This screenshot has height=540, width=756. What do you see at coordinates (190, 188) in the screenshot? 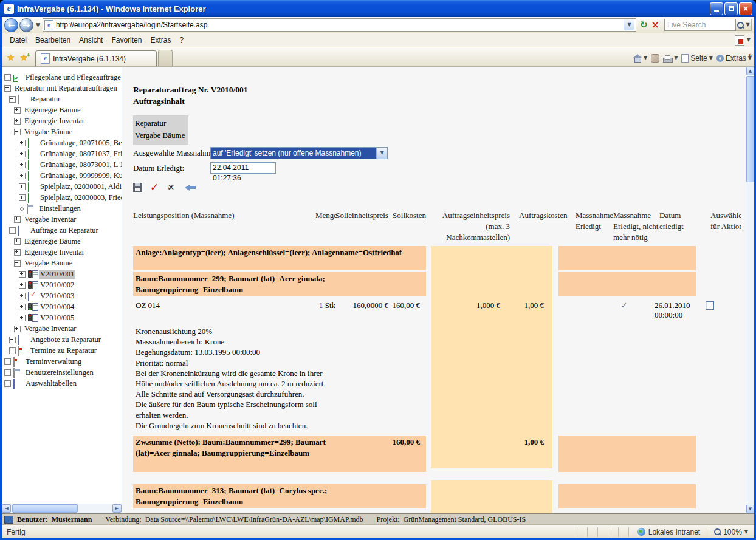
I see `back-arrow-icon` at bounding box center [190, 188].